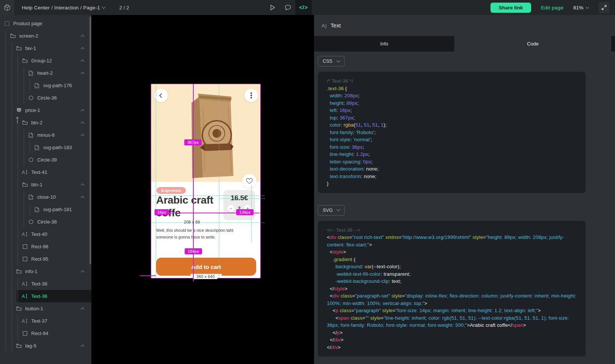 Image resolution: width=615 pixels, height=364 pixels. Describe the element at coordinates (46, 284) in the screenshot. I see `layer-Text-38: AText-38` at that location.